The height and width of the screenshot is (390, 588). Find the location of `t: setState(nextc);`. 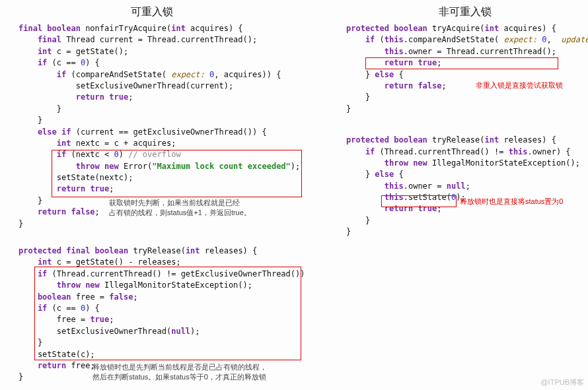

t: setState(nextc); is located at coordinates (75, 178).